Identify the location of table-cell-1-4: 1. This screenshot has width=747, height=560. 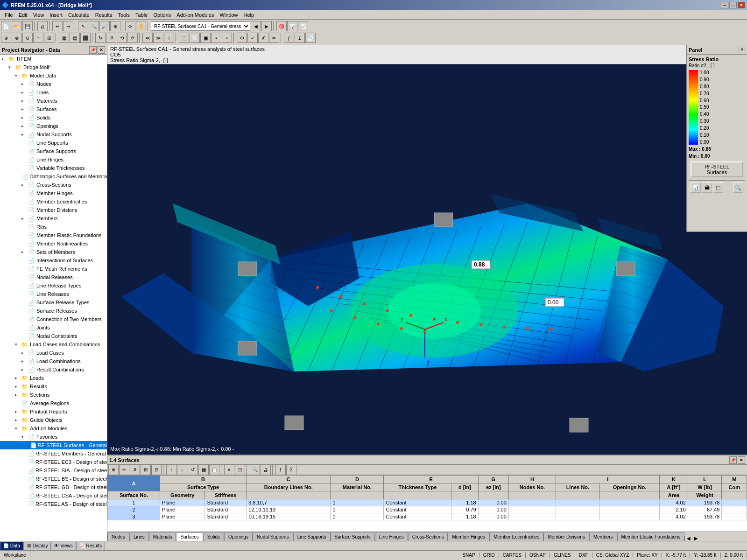
(357, 503).